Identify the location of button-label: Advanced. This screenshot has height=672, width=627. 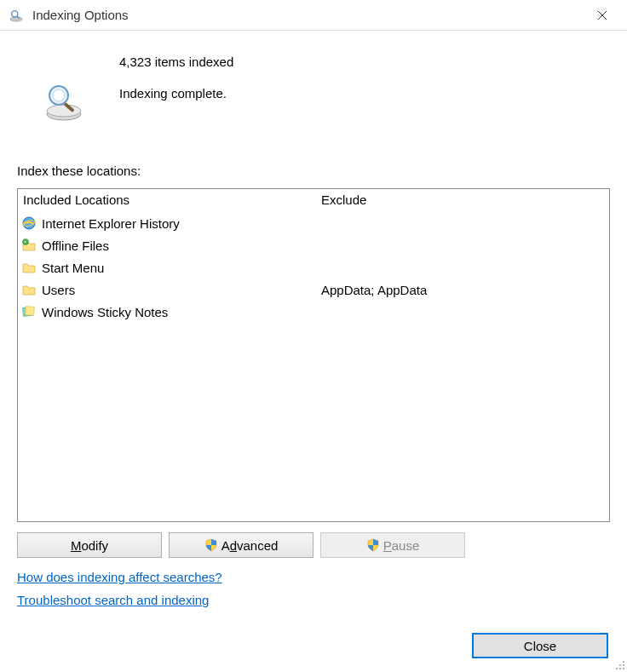
(250, 545).